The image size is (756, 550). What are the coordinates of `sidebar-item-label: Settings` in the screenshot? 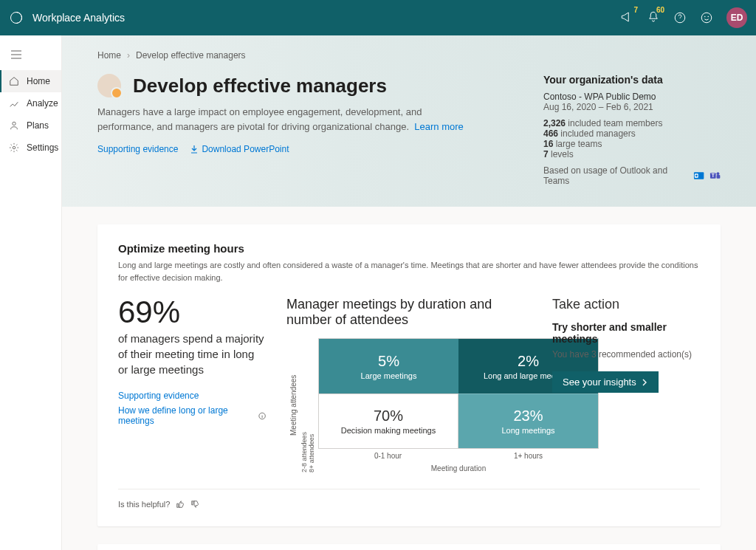 It's located at (43, 148).